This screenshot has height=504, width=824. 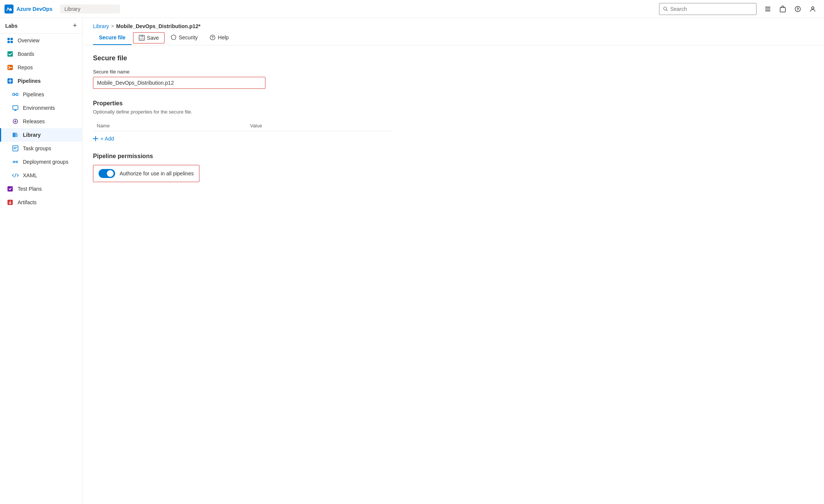 I want to click on sidebar-label-boards: Boards, so click(x=26, y=54).